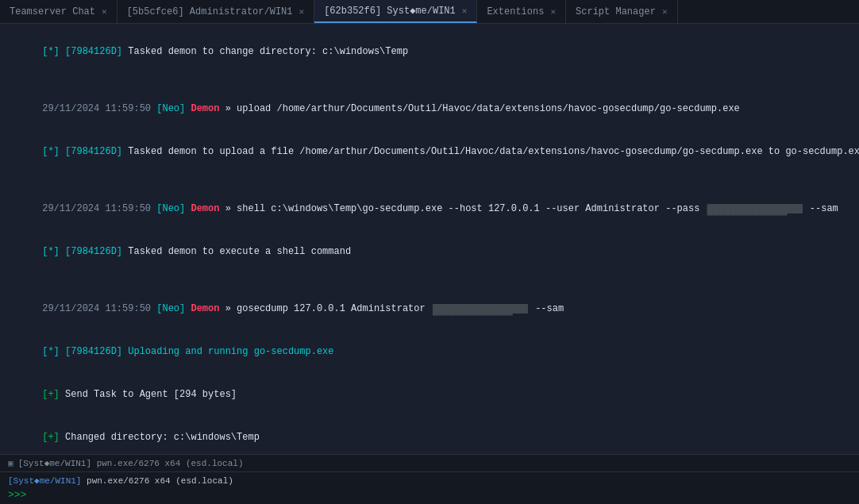  What do you see at coordinates (395, 11) in the screenshot?
I see `tab-system-win1: [62b352f6] Syst◆me/WIN1 ✕` at bounding box center [395, 11].